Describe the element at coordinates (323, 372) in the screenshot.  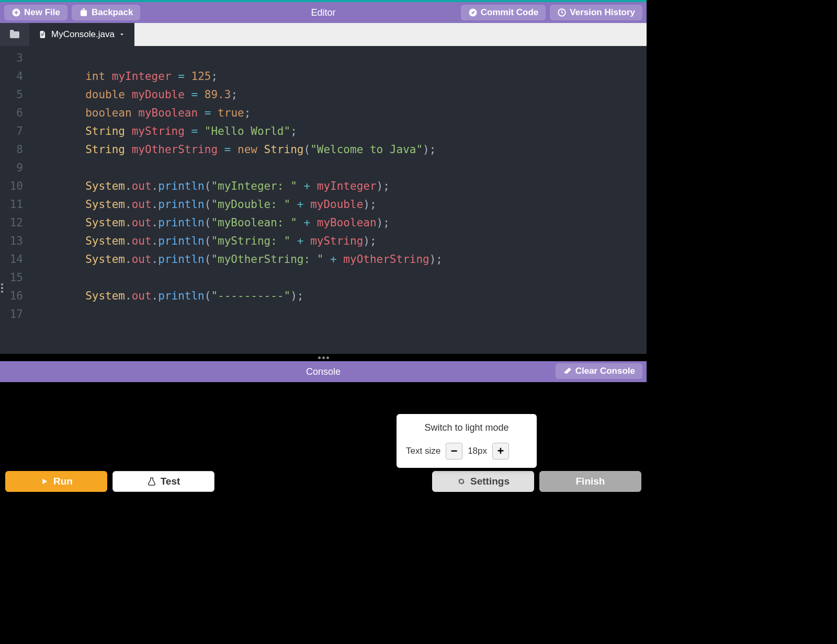
I see `console-header: Console Clear Console` at that location.